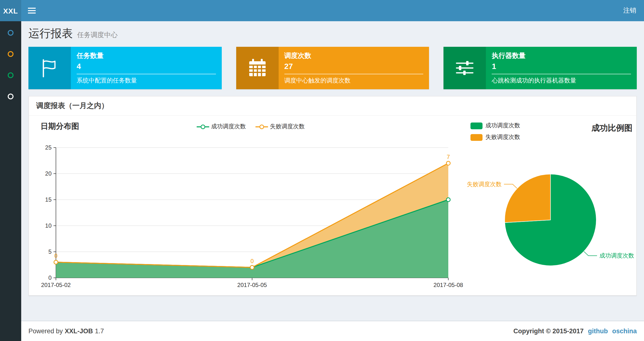 The image size is (644, 341). I want to click on info-box-desc: 系统中配置的任务数量, so click(146, 81).